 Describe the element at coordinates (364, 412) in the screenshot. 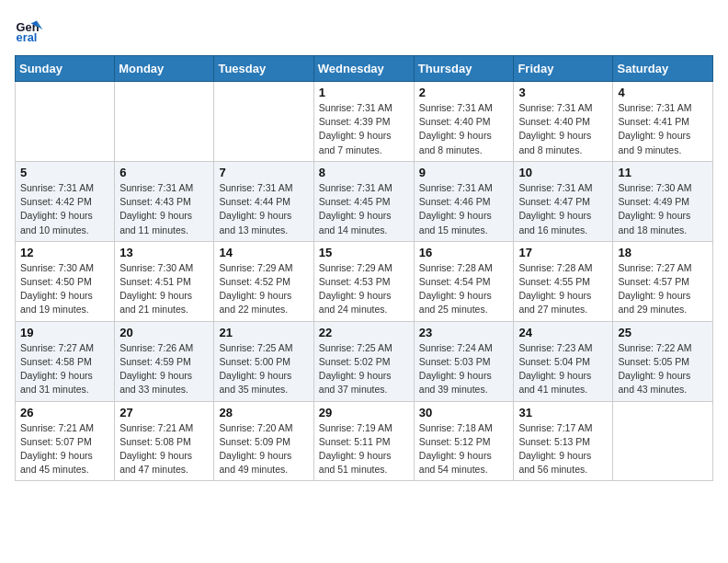

I see `day-number: 29` at that location.